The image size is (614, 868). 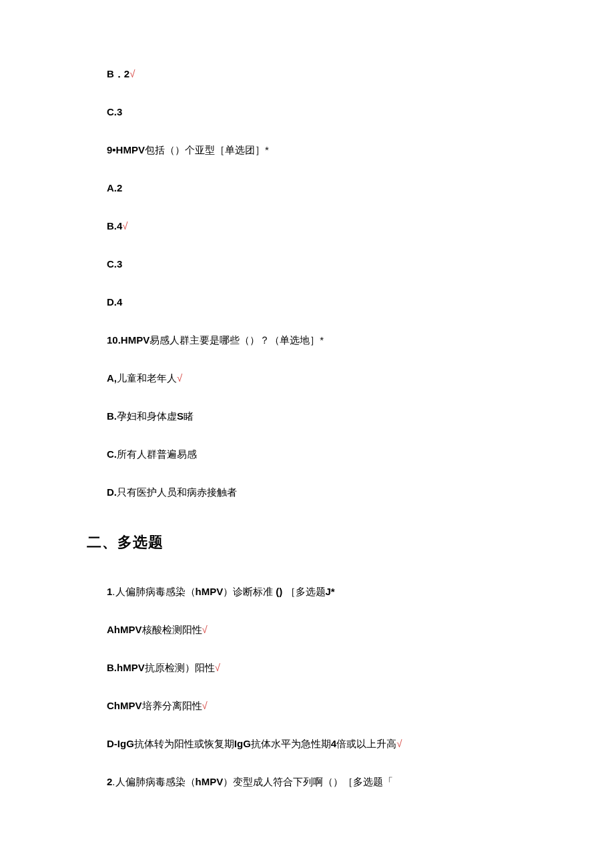 I want to click on question-prefix: 9•HMPV, so click(x=125, y=149).